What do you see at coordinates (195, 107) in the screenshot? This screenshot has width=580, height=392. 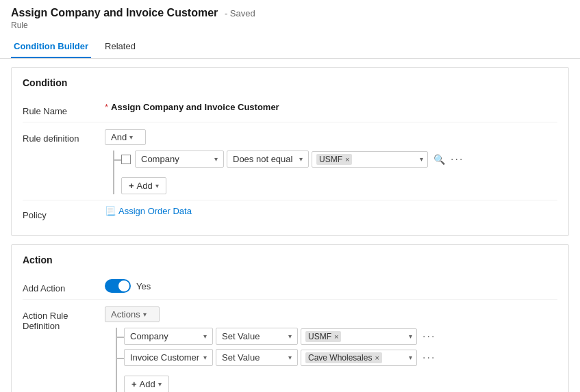 I see `rule-name-value: Assign Company and Invoice Customer` at bounding box center [195, 107].